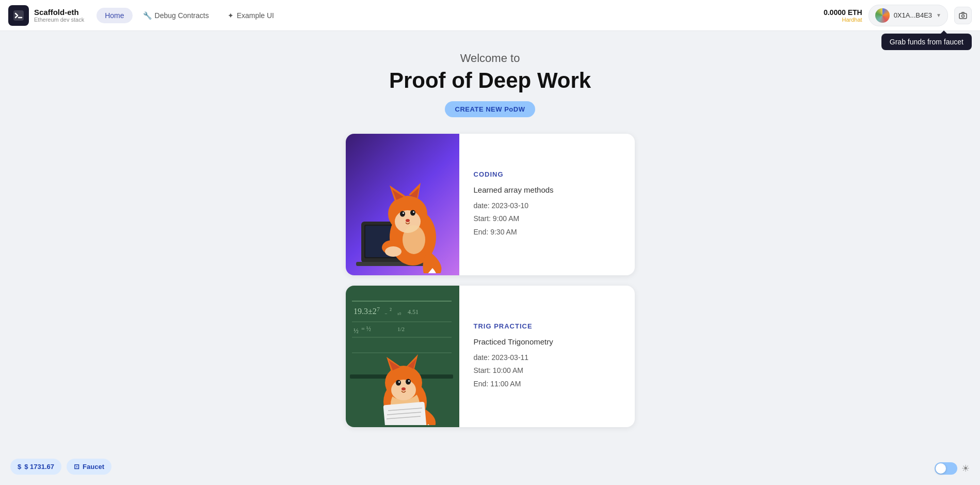 The width and height of the screenshot is (980, 485). I want to click on card-image-coding, so click(403, 205).